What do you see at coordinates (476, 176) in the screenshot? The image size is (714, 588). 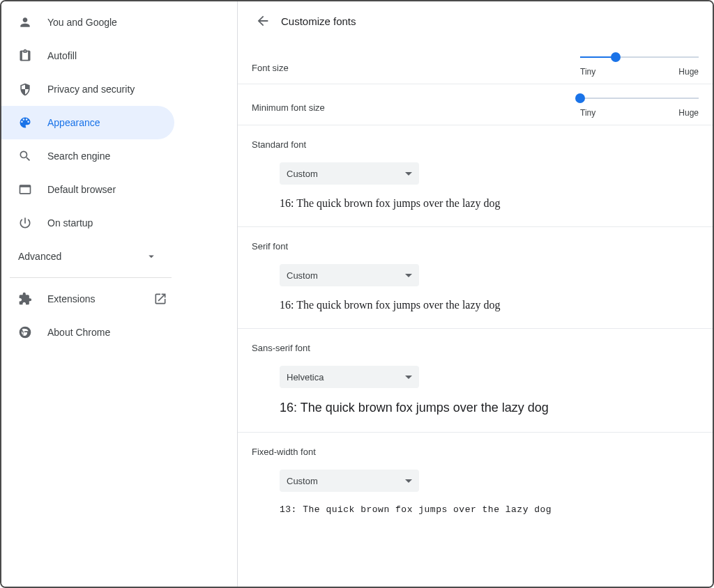 I see `standard-font-section: Standard font Custom 16: The quick brown…` at bounding box center [476, 176].